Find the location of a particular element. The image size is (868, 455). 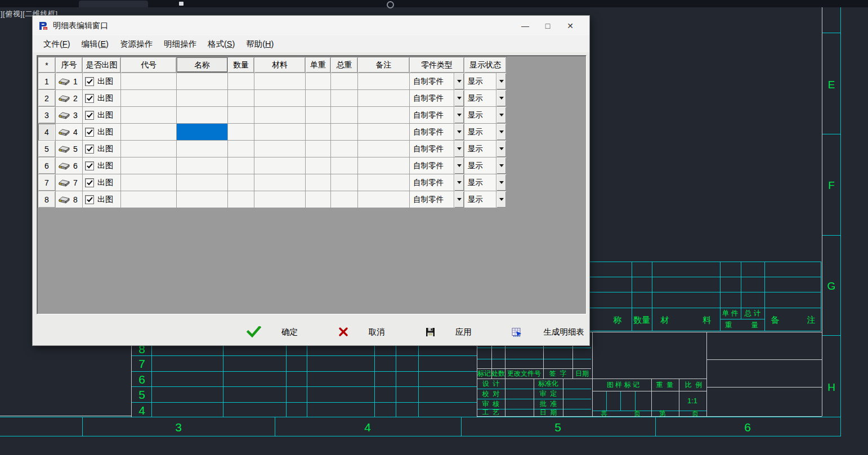

maximize-button: □ is located at coordinates (548, 26).